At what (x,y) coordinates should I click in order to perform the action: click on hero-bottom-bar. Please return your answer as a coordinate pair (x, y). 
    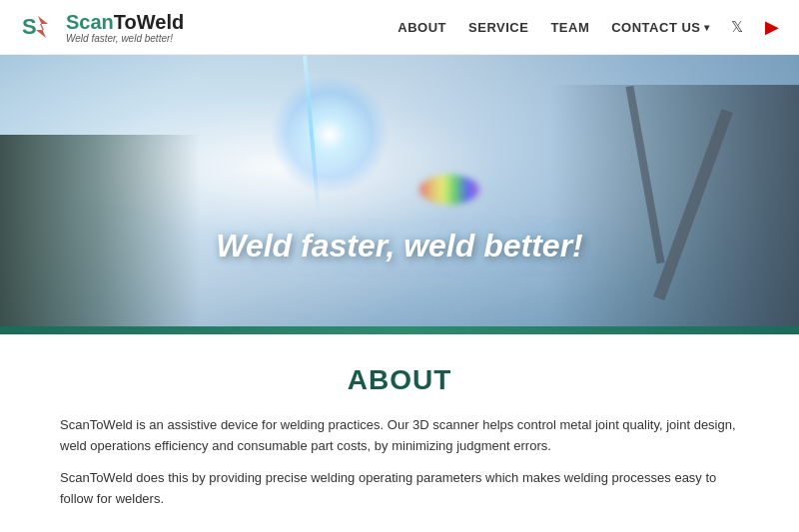
    Looking at the image, I should click on (400, 330).